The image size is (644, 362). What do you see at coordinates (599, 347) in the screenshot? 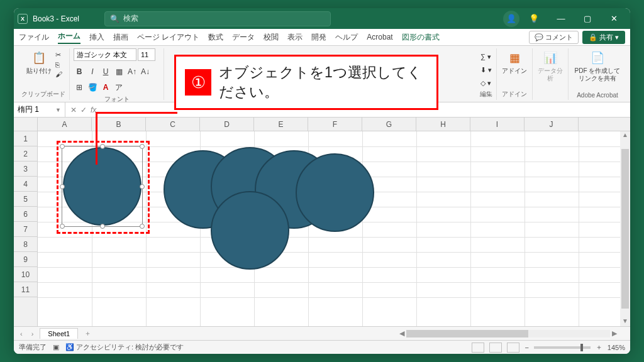
I see `zoom-in-button: ＋` at bounding box center [599, 347].